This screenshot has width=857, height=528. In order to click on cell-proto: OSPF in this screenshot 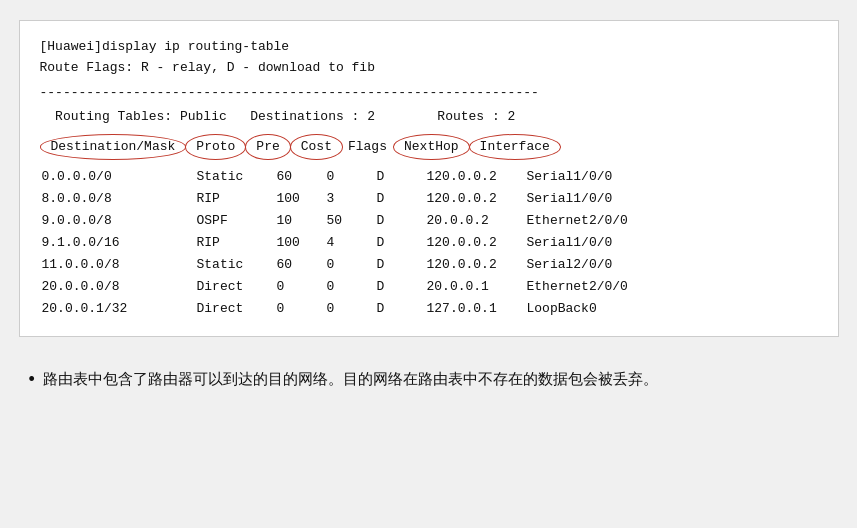, I will do `click(235, 221)`.